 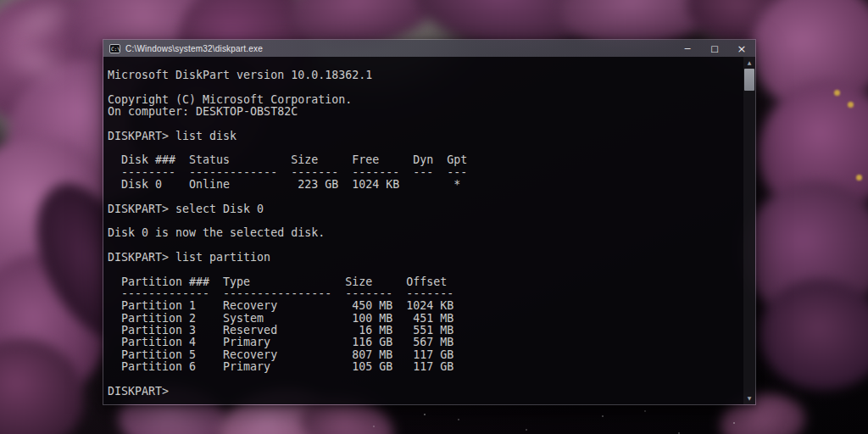 What do you see at coordinates (426, 112) in the screenshot?
I see `console-line: On computer: DESKTOP-OBST82C` at bounding box center [426, 112].